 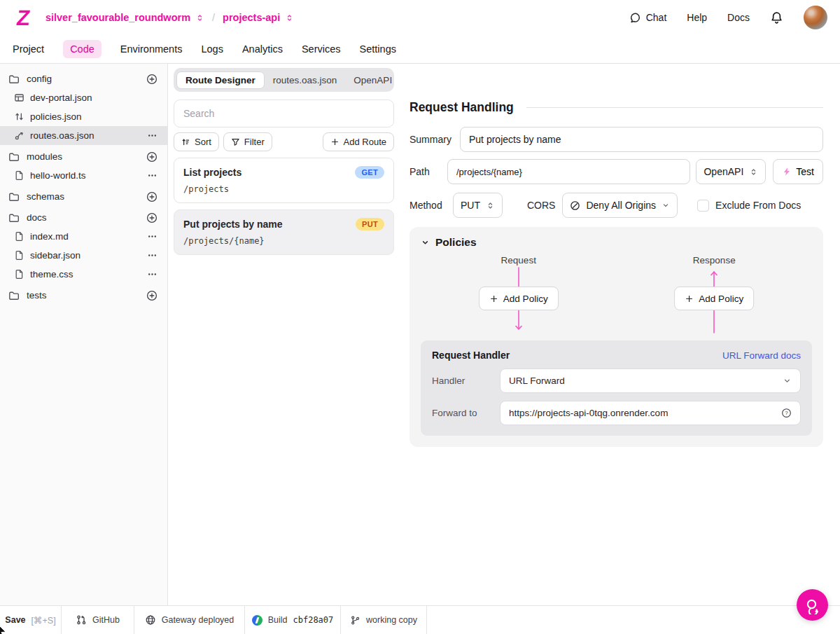 I want to click on policies-collapse-toggle: Policies, so click(x=616, y=242).